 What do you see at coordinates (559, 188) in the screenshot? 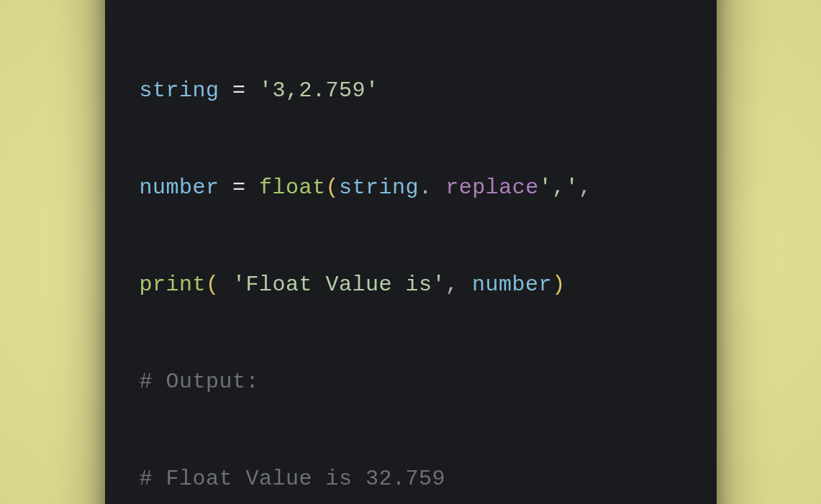
I see `token-string: ','` at bounding box center [559, 188].